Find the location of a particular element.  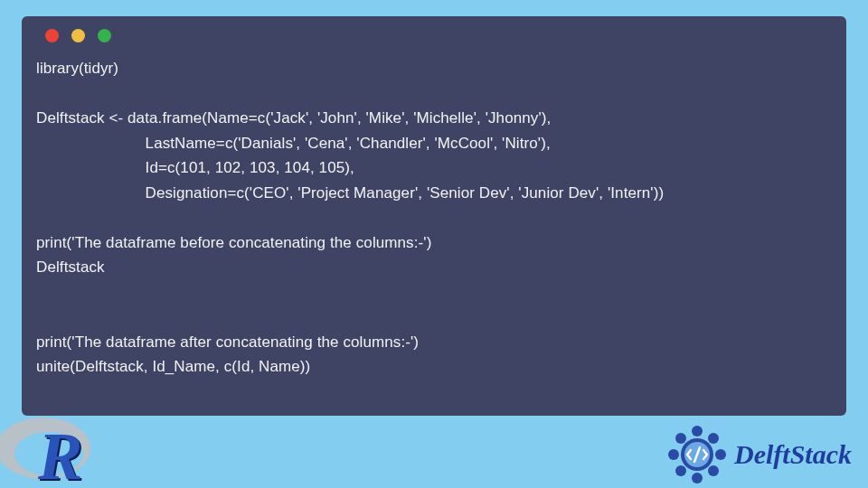

window-titlebar is located at coordinates (434, 35).